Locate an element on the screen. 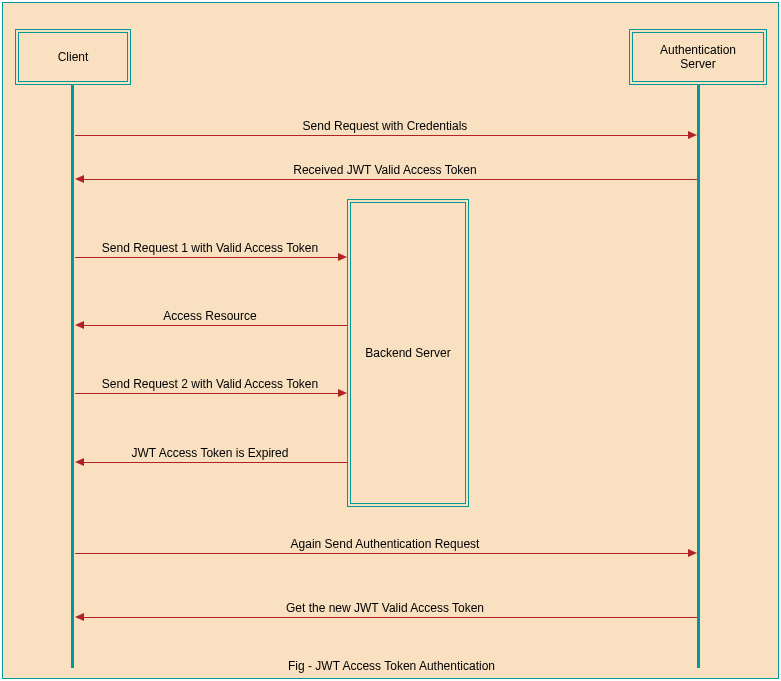 The image size is (781, 681). participant-auth-server: Authentication Server is located at coordinates (698, 57).